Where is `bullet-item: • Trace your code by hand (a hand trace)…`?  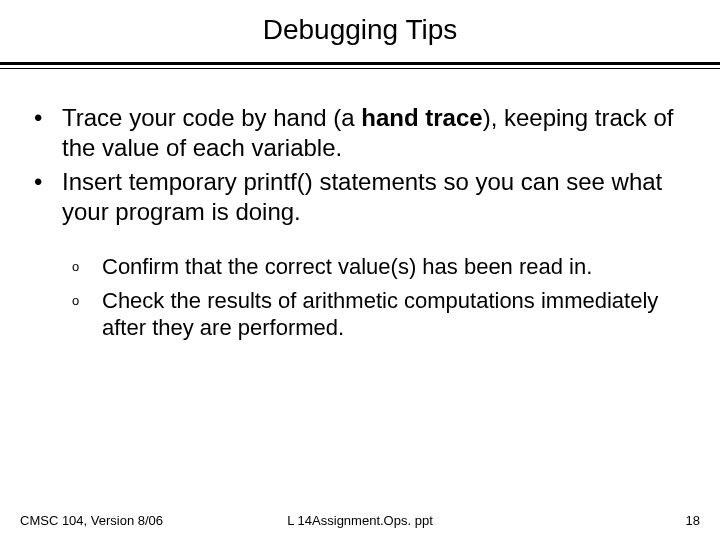
bullet-item: • Trace your code by hand (a hand trace)… is located at coordinates (360, 133).